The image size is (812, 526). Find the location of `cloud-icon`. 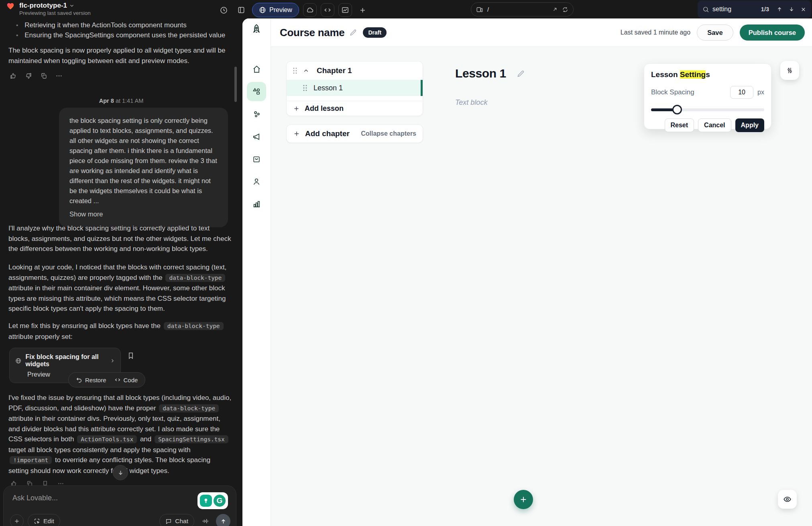

cloud-icon is located at coordinates (310, 10).